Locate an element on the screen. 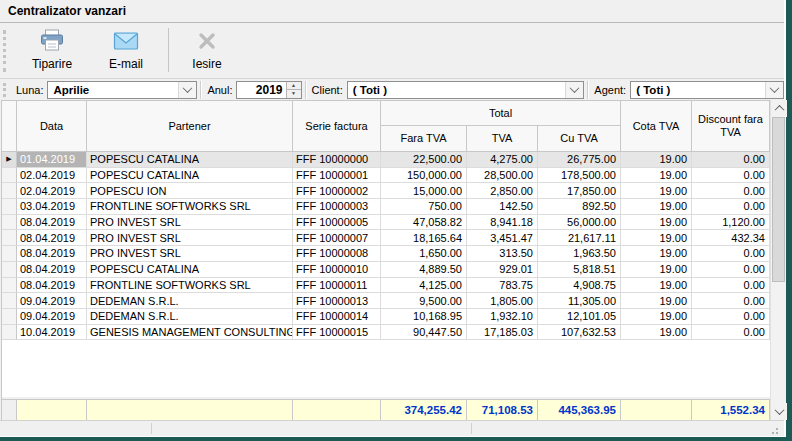  filterbar-grip is located at coordinates (6, 90).